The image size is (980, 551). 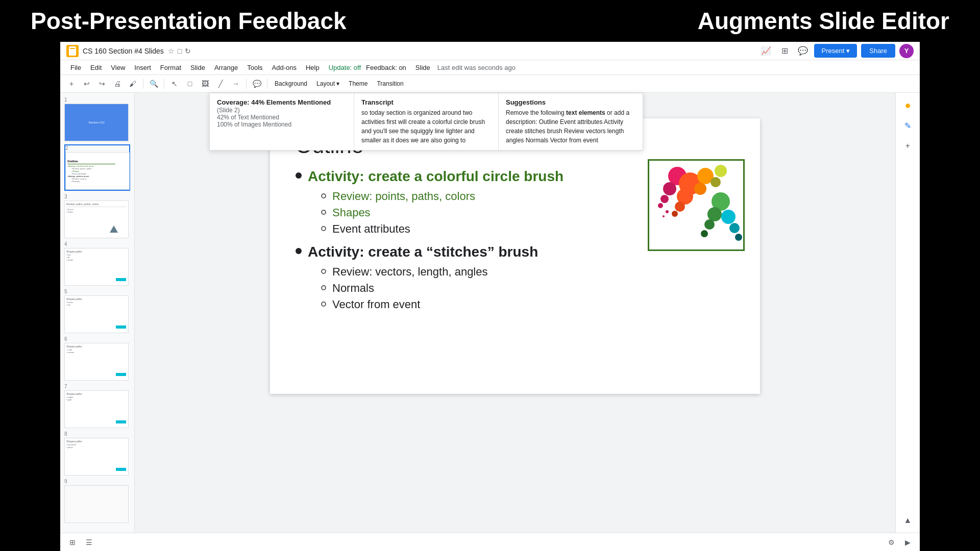 I want to click on toolbar-add: +, so click(x=71, y=84).